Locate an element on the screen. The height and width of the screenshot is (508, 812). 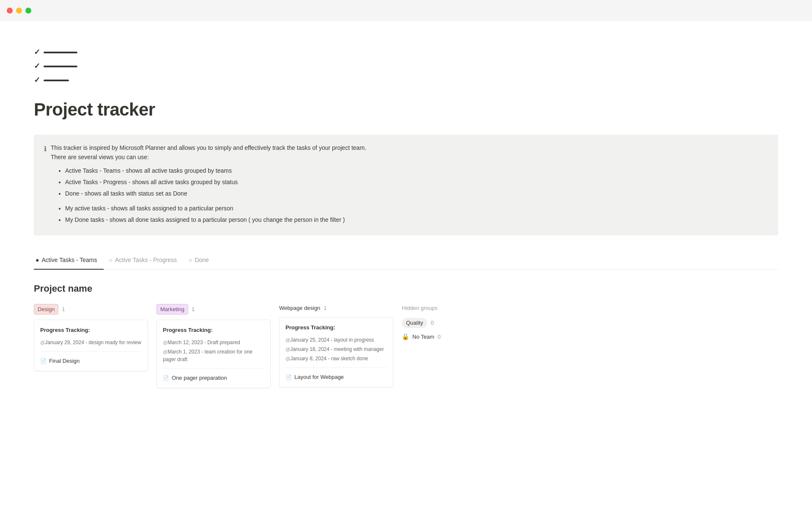
info-list-2: My active tasks - shows all tasks assign… is located at coordinates (413, 214).